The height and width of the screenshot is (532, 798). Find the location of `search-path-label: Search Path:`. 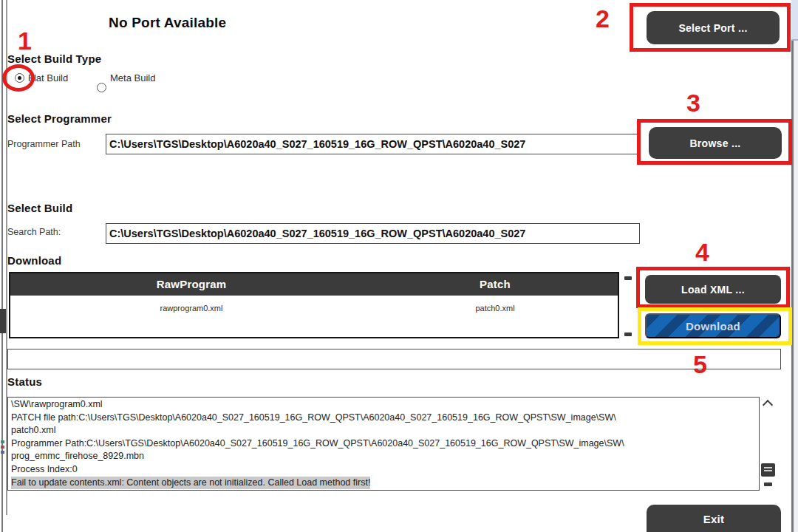

search-path-label: Search Path: is located at coordinates (34, 232).